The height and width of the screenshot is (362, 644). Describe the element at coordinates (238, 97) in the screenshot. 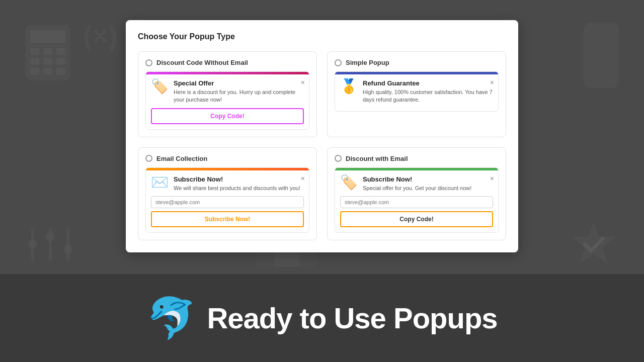

I see `popup-desc-1: Here is a discount for you. Hurry up and…` at that location.